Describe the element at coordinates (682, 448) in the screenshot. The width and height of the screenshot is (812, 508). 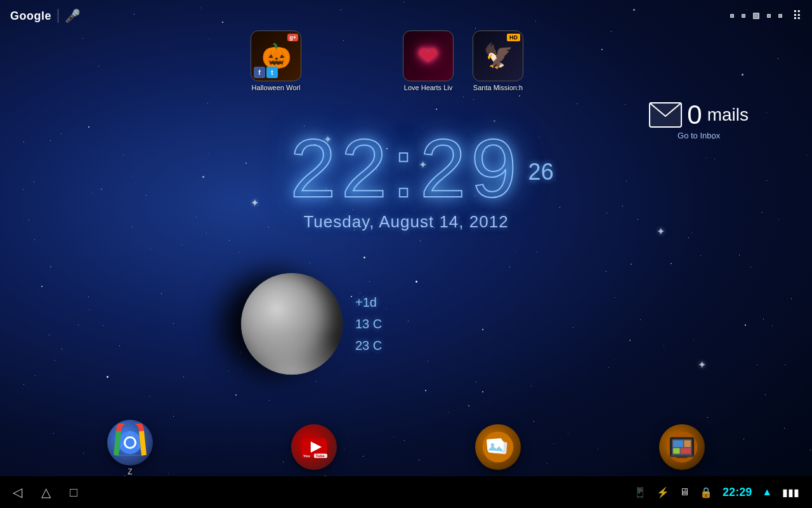
I see `dock-media` at that location.